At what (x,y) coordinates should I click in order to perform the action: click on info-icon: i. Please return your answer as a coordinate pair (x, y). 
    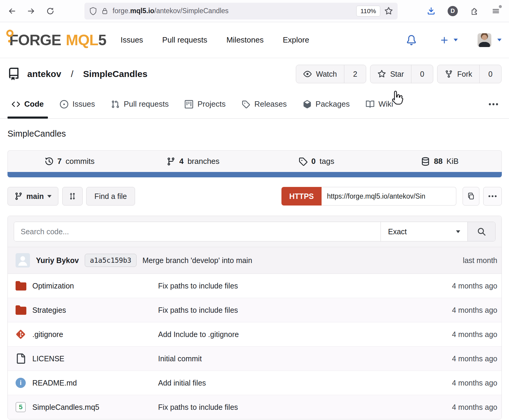
    Looking at the image, I should click on (21, 383).